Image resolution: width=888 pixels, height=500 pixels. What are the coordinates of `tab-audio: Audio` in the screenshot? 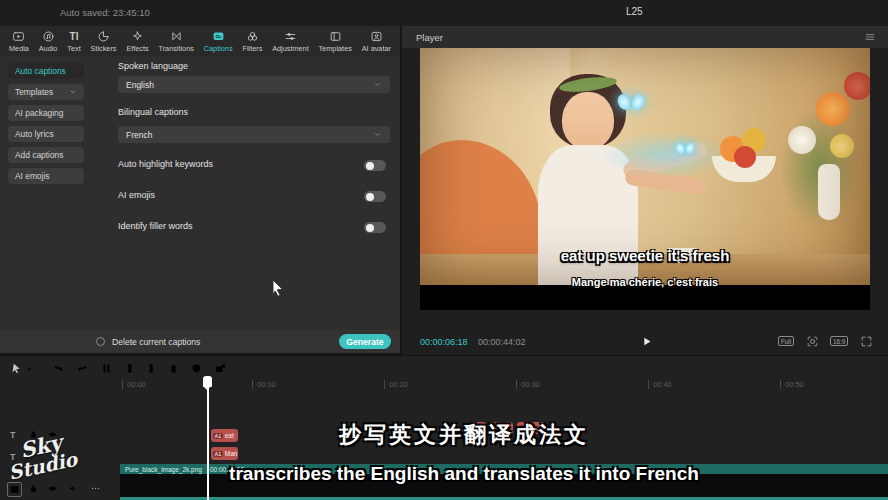 It's located at (48, 42).